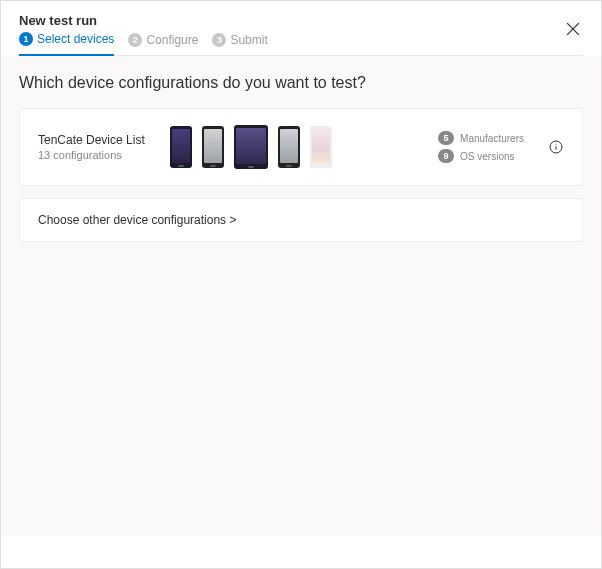 Image resolution: width=602 pixels, height=569 pixels. I want to click on step-label: Submit, so click(248, 40).